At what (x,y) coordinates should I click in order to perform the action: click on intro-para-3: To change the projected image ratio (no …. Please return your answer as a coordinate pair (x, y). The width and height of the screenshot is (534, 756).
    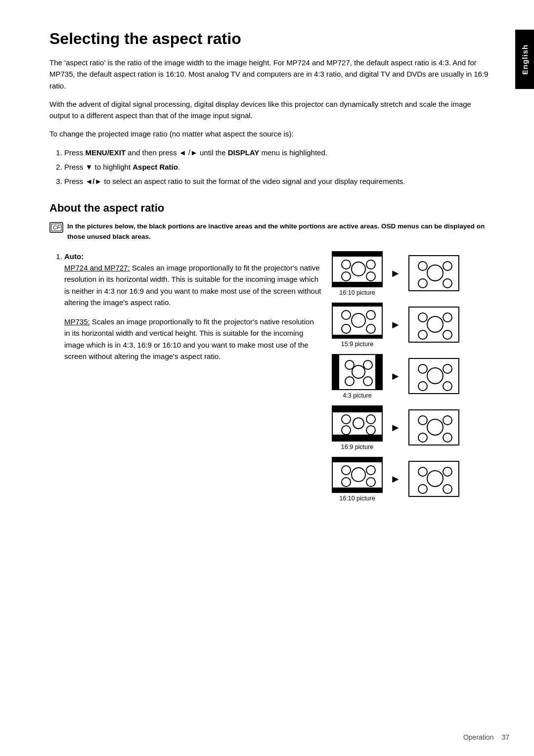
    Looking at the image, I should click on (269, 133).